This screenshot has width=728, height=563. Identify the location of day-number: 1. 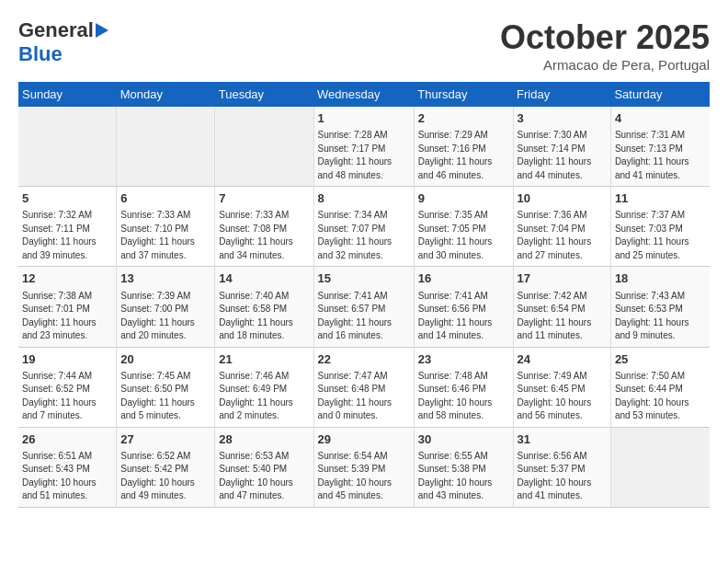
(364, 119).